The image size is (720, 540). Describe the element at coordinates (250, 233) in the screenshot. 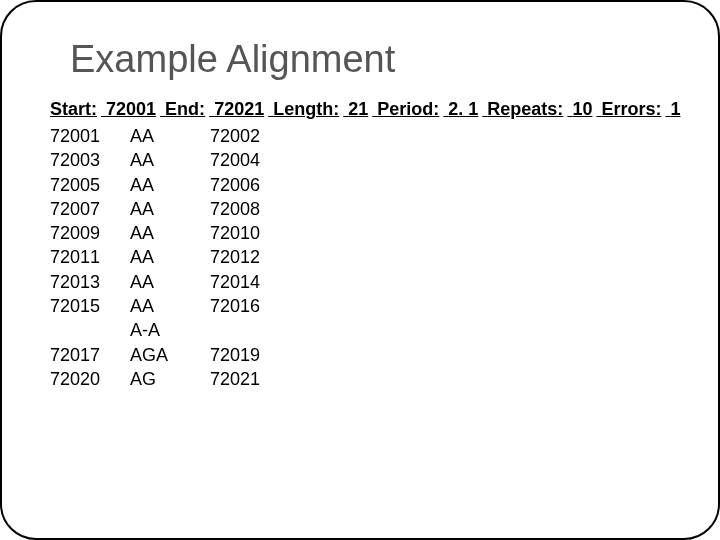

I see `row-right: 72010` at that location.